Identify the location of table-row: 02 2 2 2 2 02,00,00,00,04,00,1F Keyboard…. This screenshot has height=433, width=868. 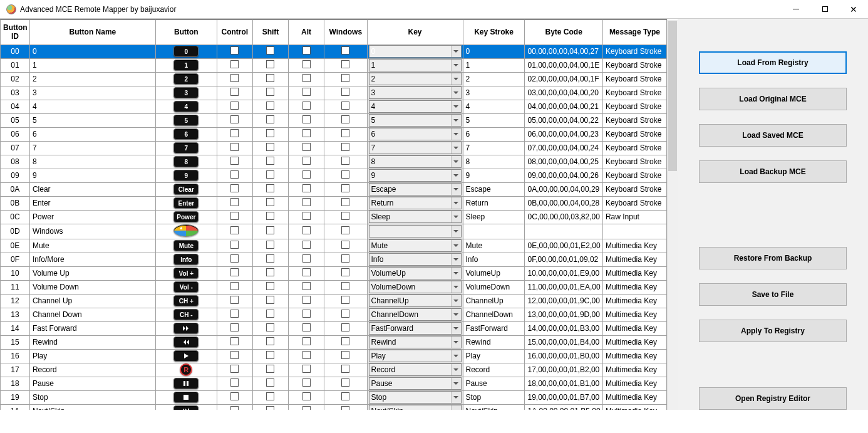
(334, 79).